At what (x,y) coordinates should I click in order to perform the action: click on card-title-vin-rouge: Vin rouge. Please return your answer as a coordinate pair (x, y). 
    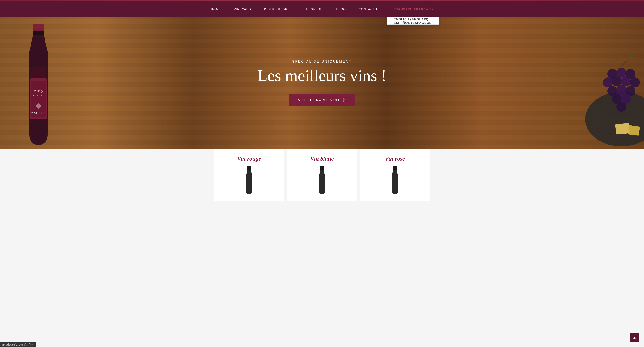
    Looking at the image, I should click on (249, 159).